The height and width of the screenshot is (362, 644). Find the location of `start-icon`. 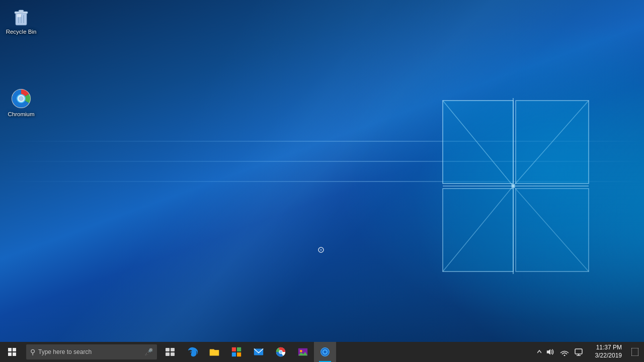

start-icon is located at coordinates (12, 352).